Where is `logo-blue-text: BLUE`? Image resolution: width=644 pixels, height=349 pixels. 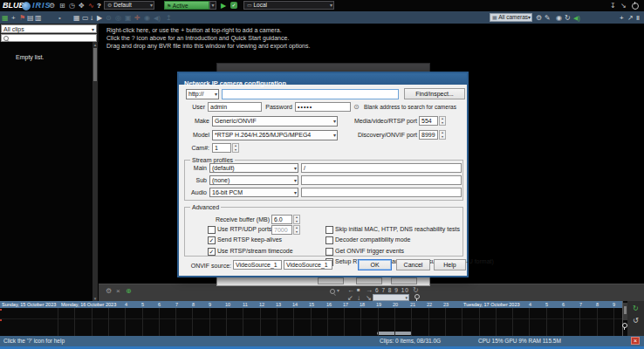
logo-blue-text: BLUE is located at coordinates (14, 5).